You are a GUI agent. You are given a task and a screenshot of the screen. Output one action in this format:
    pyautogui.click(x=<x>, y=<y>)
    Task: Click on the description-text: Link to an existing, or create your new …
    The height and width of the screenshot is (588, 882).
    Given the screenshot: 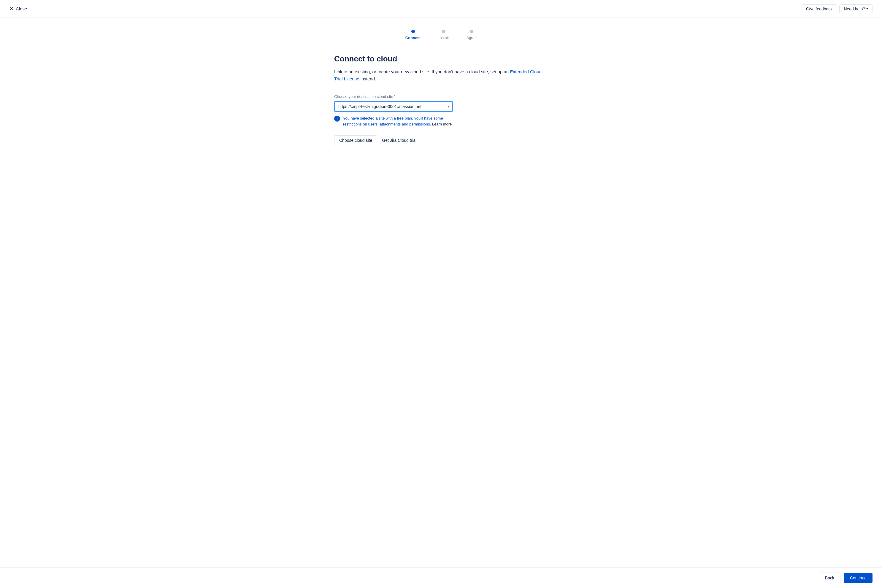 What is the action you would take?
    pyautogui.click(x=422, y=72)
    